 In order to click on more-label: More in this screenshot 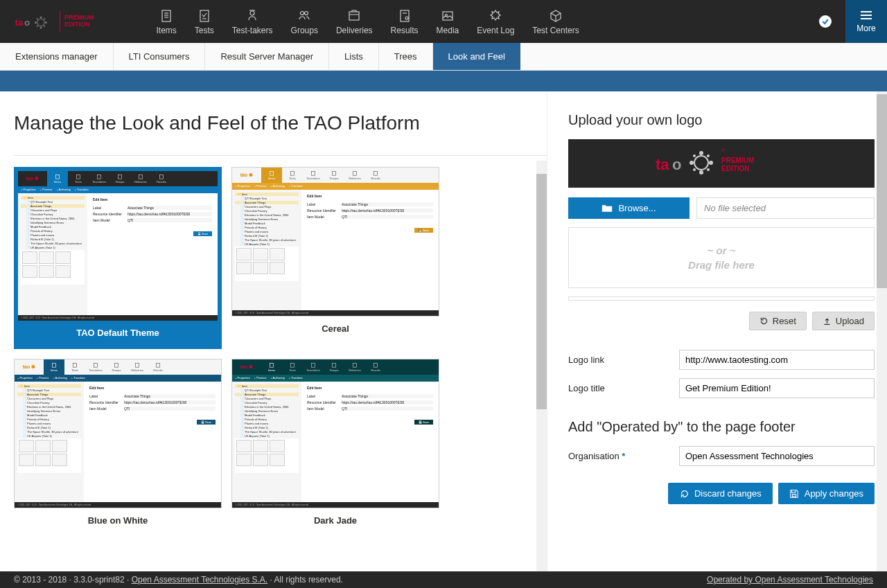, I will do `click(866, 28)`.